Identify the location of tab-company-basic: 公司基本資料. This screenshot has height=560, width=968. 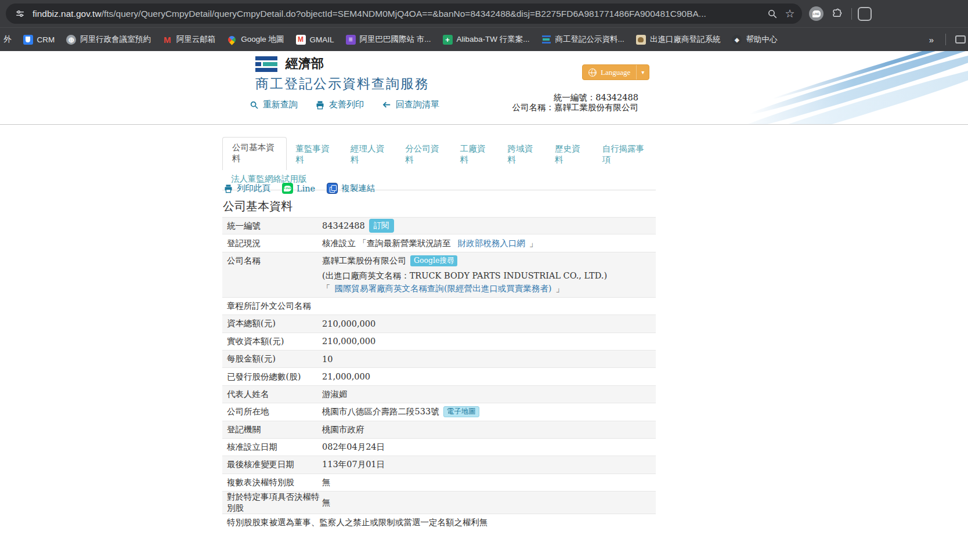
(254, 153).